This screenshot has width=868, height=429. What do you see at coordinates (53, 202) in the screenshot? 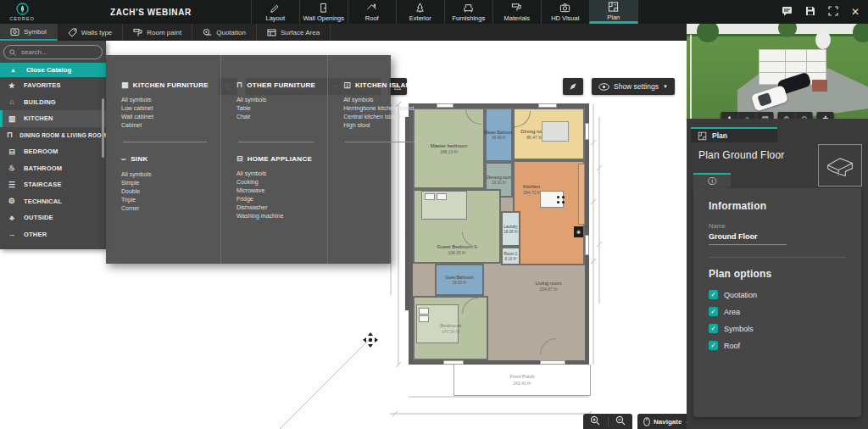
I see `sidebar-item-technical: ⚙TECHNICAL` at bounding box center [53, 202].